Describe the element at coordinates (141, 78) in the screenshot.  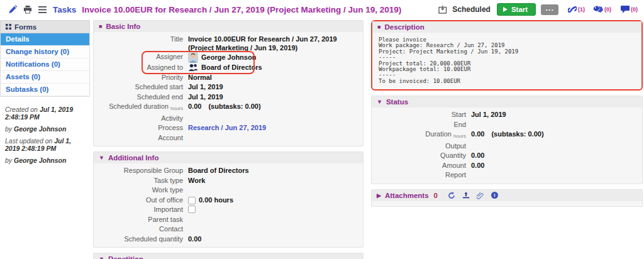
I see `priority-label: Priority` at that location.